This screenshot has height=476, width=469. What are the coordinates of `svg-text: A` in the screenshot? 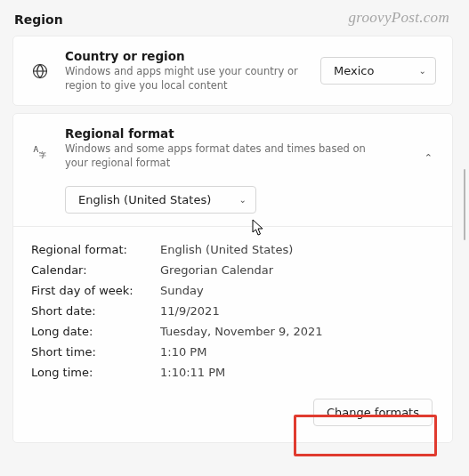 It's located at (36, 149).